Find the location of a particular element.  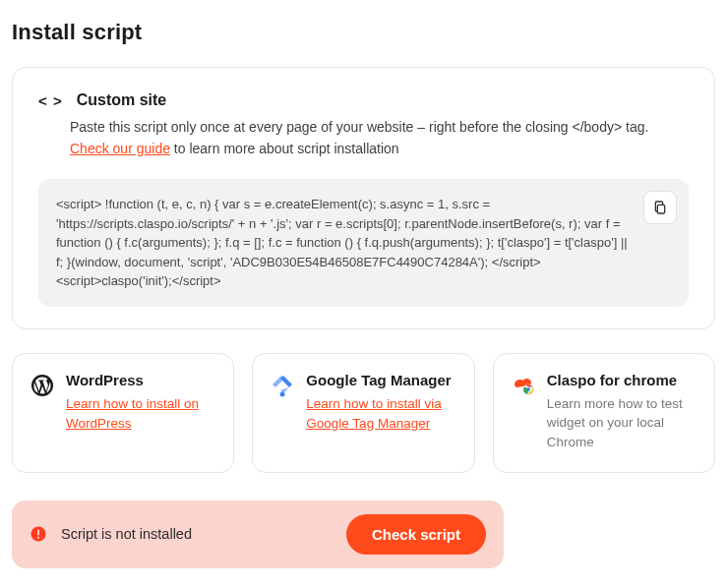

custom-desc-after: to learn more about script installation is located at coordinates (285, 148).